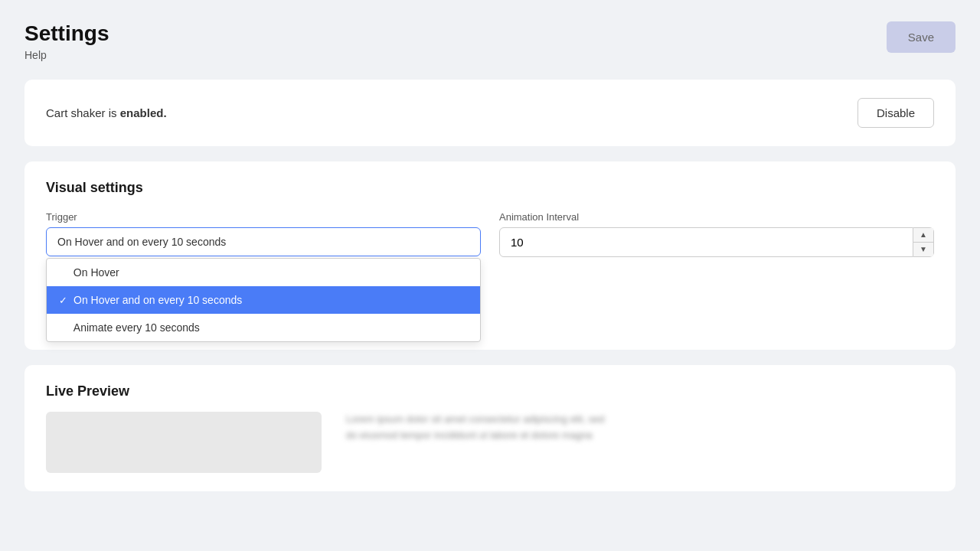 This screenshot has width=980, height=551. What do you see at coordinates (144, 113) in the screenshot?
I see `status-bold: enabled.` at bounding box center [144, 113].